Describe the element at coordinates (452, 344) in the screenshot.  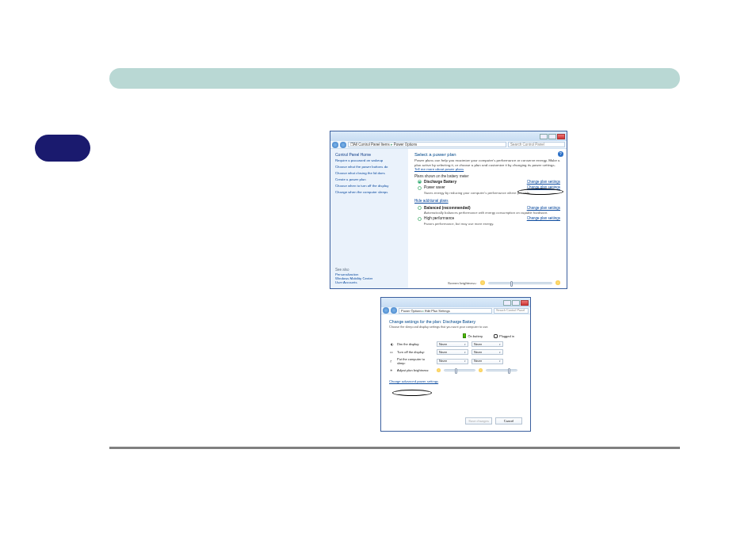
I see `dim-battery-dropdown: Never▾` at that location.